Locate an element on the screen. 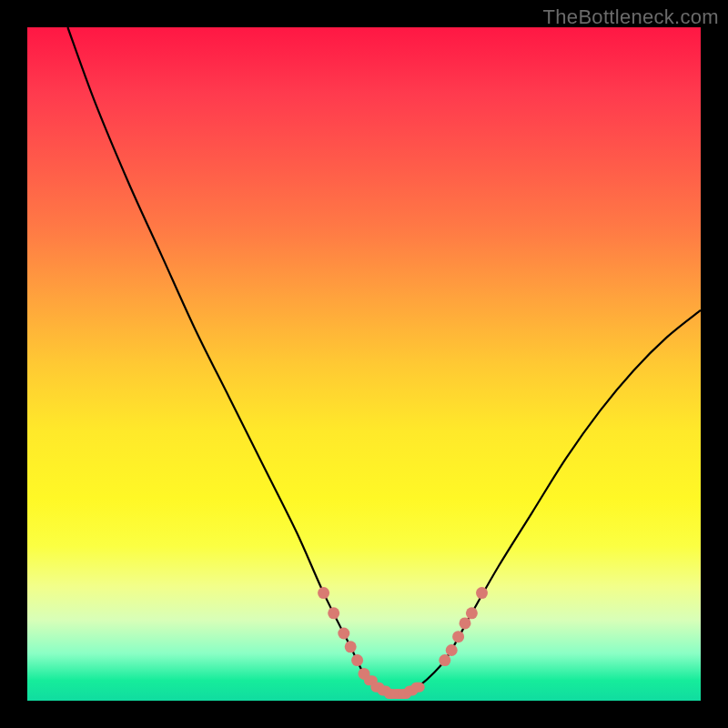  highlight-left-branch is located at coordinates (344, 633).